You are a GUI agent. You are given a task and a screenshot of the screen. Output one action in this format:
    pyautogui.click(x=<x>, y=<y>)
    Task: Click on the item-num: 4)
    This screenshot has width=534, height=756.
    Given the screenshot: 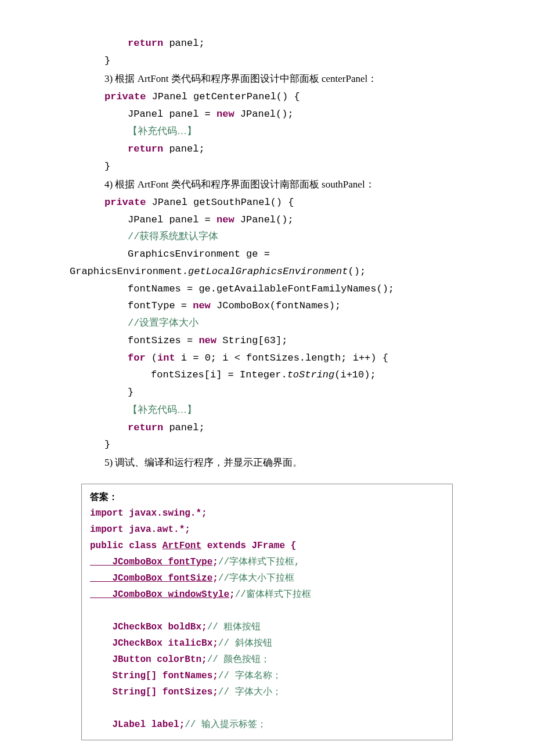 What is the action you would take?
    pyautogui.click(x=109, y=185)
    